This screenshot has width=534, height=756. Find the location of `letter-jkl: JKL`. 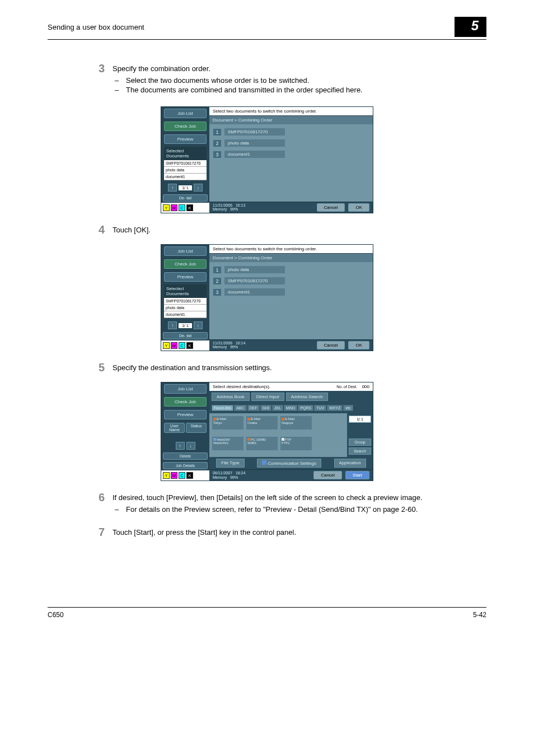

letter-jkl: JKL is located at coordinates (278, 408).